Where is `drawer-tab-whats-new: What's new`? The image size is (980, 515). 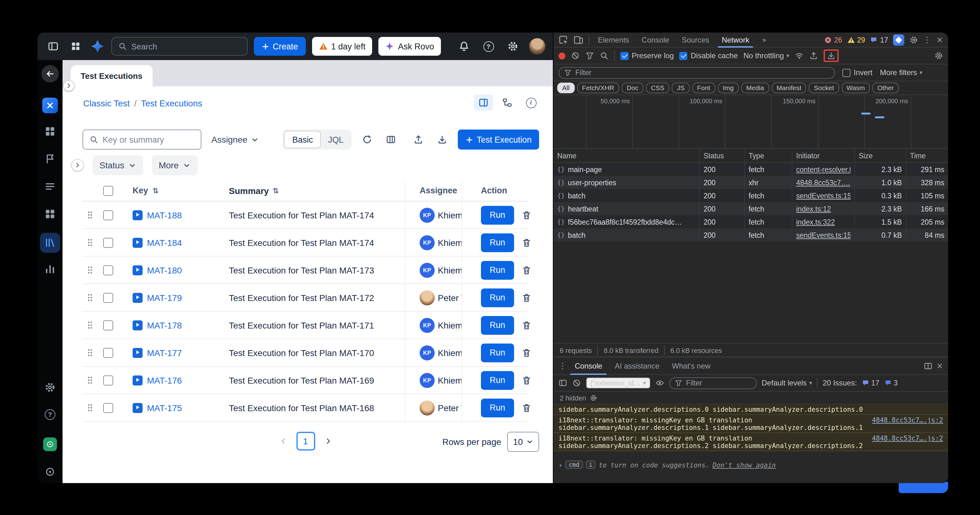
drawer-tab-whats-new: What's new is located at coordinates (691, 366).